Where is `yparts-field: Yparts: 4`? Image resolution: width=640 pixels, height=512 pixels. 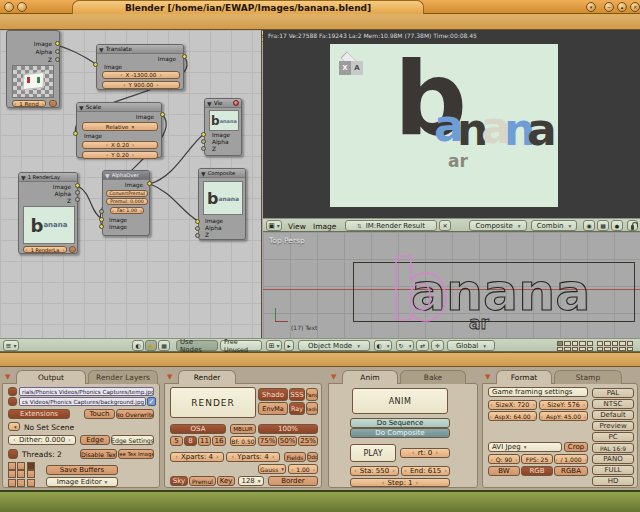 yparts-field: Yparts: 4 is located at coordinates (253, 457).